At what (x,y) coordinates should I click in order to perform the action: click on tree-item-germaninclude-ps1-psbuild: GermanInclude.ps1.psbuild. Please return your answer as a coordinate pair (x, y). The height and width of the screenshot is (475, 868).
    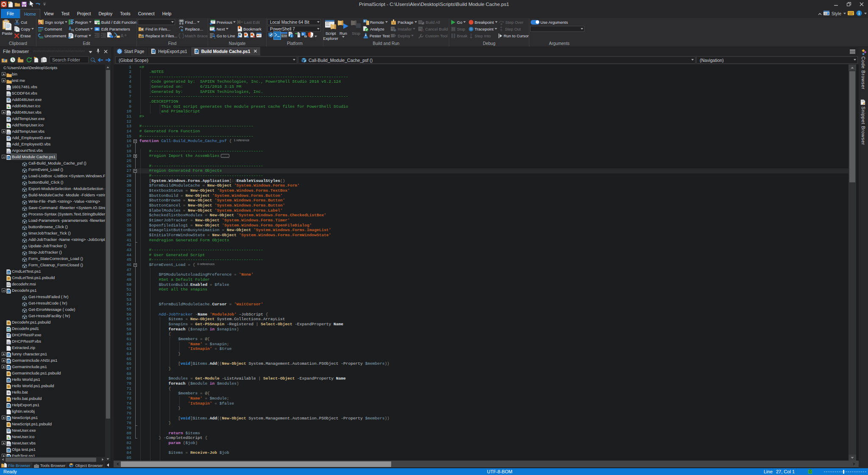
    Looking at the image, I should click on (53, 373).